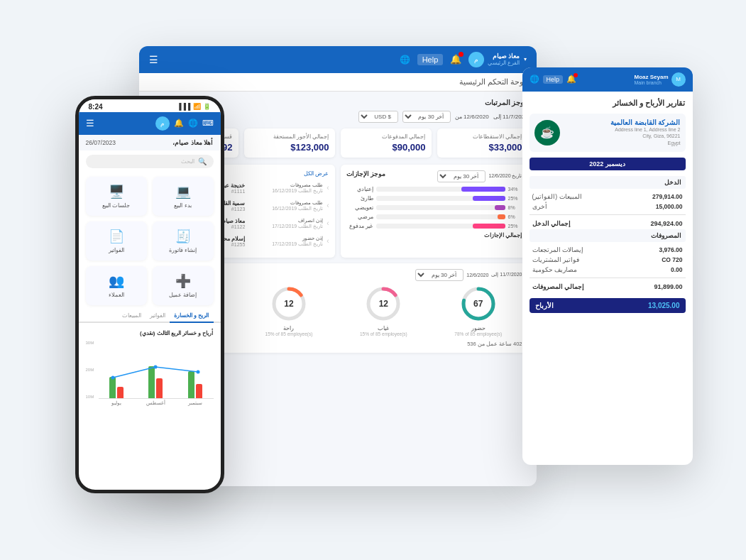 This screenshot has height=560, width=746. Describe the element at coordinates (116, 241) in the screenshot. I see `mobile-grid-invoices: 📄 الفواتير` at that location.